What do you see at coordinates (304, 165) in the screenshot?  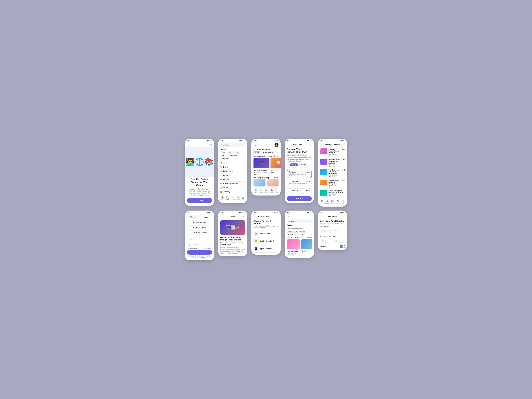 I see `monthly-toggle: Monthly` at bounding box center [304, 165].